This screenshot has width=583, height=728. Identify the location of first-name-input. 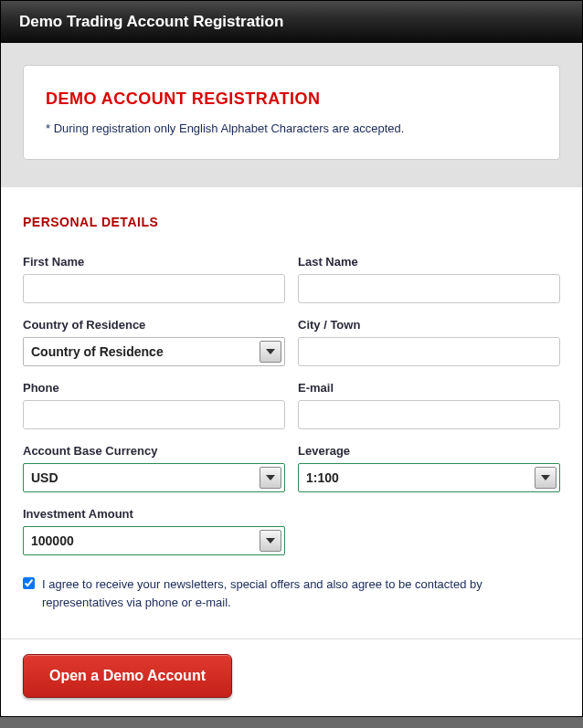
(154, 289).